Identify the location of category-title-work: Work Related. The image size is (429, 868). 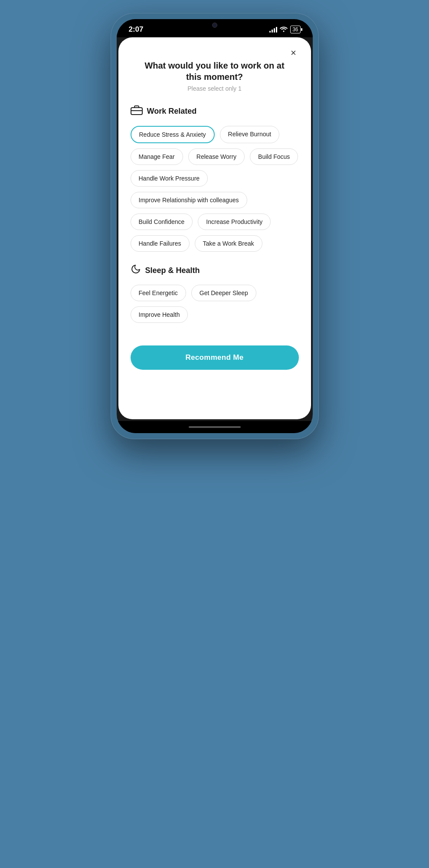
(172, 111).